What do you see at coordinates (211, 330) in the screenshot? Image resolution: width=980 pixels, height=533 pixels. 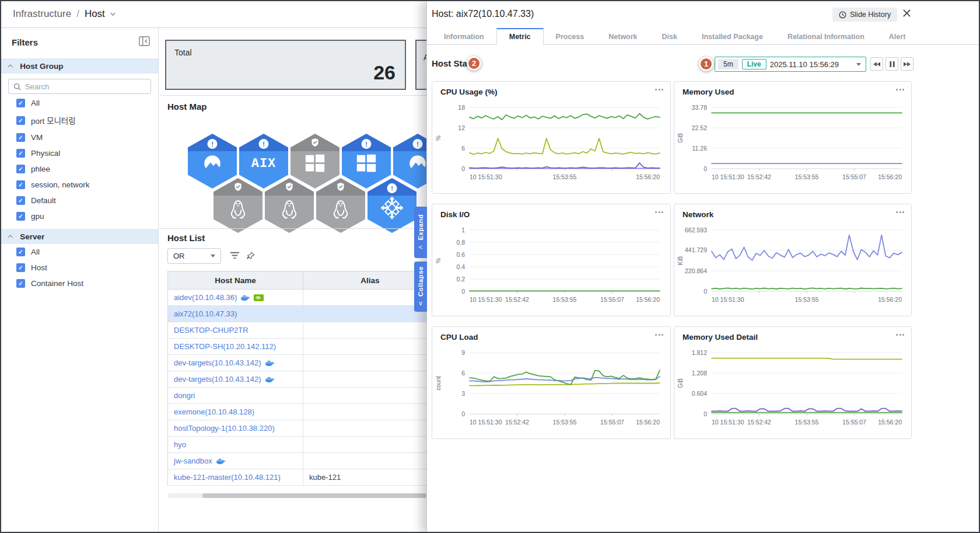 I see `host-name-link: DESKTOP-CHUP2TR` at bounding box center [211, 330].